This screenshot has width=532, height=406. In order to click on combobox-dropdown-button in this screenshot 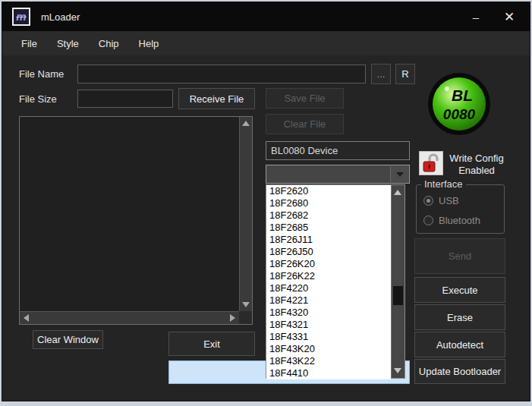, I will do `click(399, 175)`.